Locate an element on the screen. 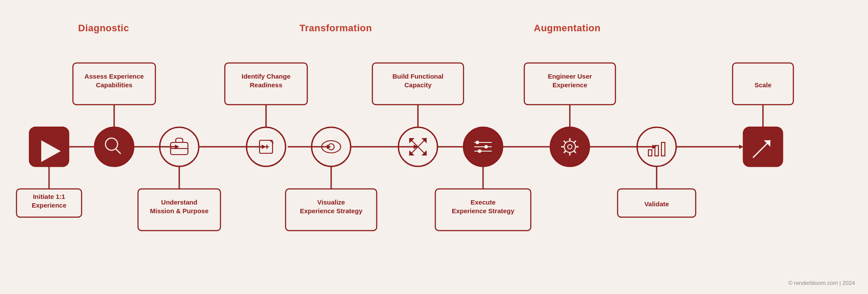 Image resolution: width=868 pixels, height=294 pixels. svg-text: Readiness is located at coordinates (266, 85).